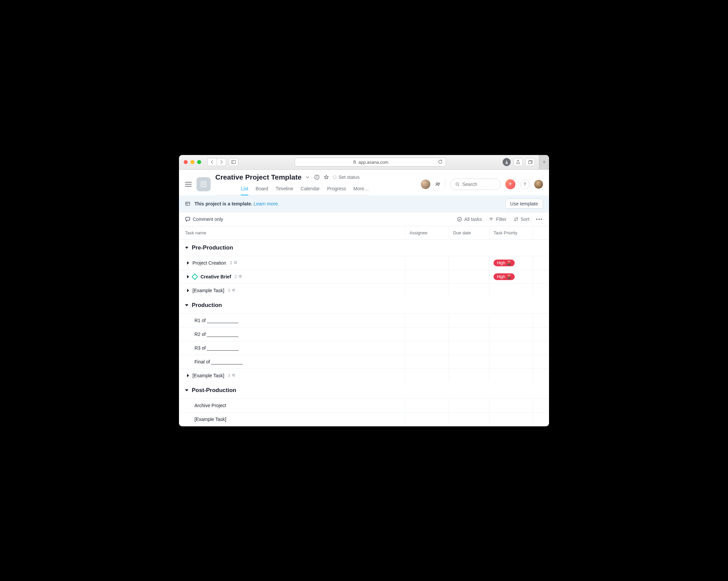 The image size is (728, 581). Describe the element at coordinates (506, 162) in the screenshot. I see `downloads-button` at that location.